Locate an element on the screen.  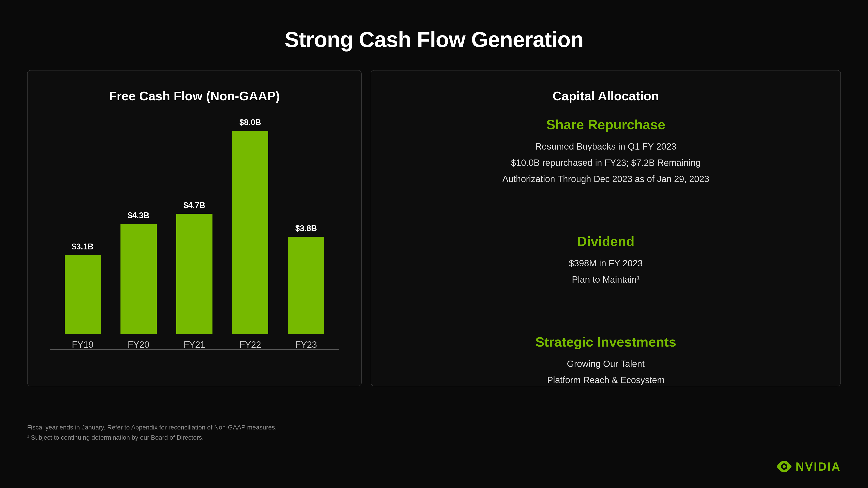
share-repurchase-section: Share Repurchase Resumed Buybacks in Q1 … is located at coordinates (606, 153).